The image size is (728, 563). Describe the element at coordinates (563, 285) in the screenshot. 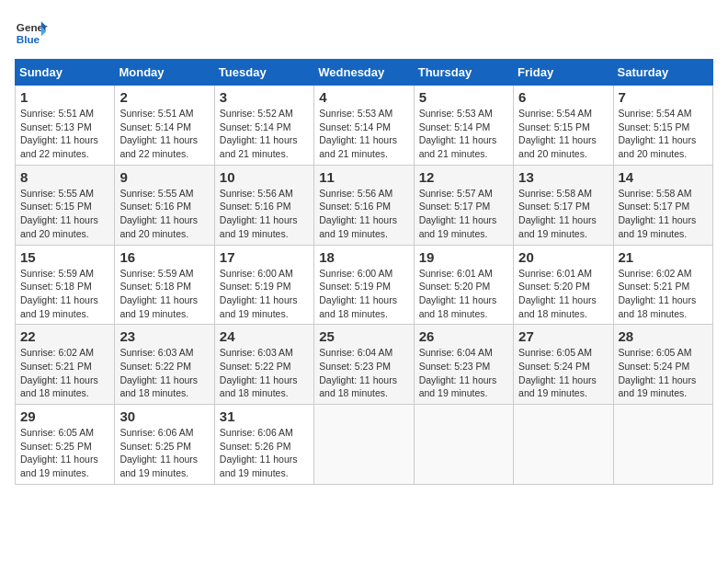

I see `calendar-cell: 20Sunrise: 6:01 AM Sunset: 5:20 PM Dayli…` at that location.